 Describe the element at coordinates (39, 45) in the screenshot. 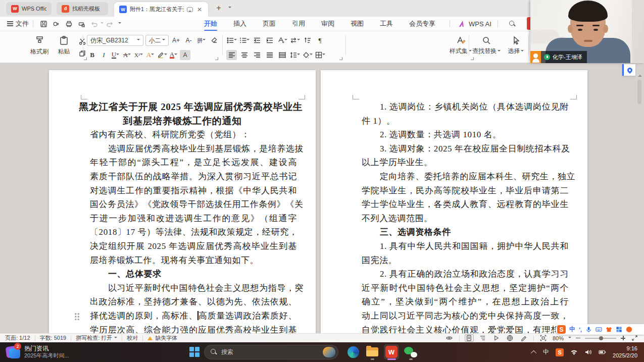

I see `format-painter-button: 格式刷` at that location.